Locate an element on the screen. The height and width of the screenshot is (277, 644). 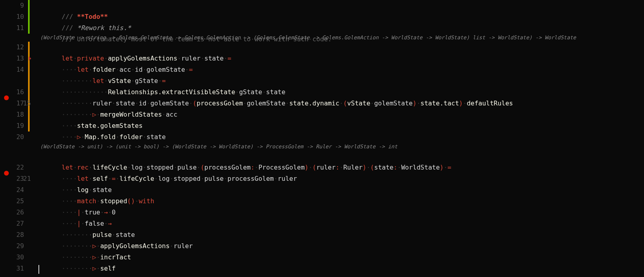
line-number: 14 is located at coordinates (14, 70).